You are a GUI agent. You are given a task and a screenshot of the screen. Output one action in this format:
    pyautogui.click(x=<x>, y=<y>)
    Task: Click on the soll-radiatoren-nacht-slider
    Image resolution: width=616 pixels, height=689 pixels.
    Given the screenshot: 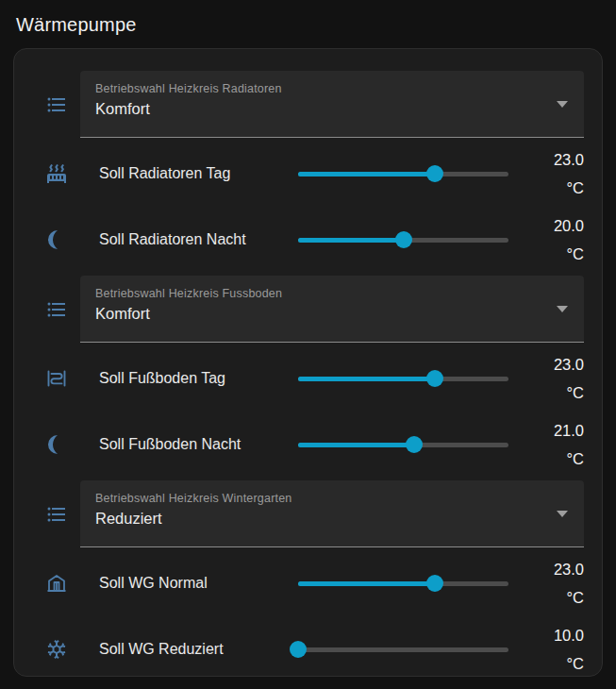 What is the action you would take?
    pyautogui.click(x=404, y=240)
    